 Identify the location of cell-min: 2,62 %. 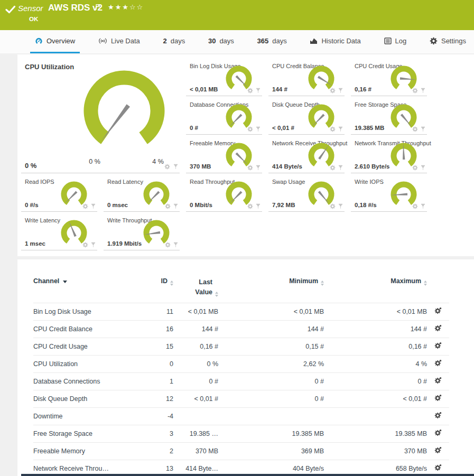
(271, 363).